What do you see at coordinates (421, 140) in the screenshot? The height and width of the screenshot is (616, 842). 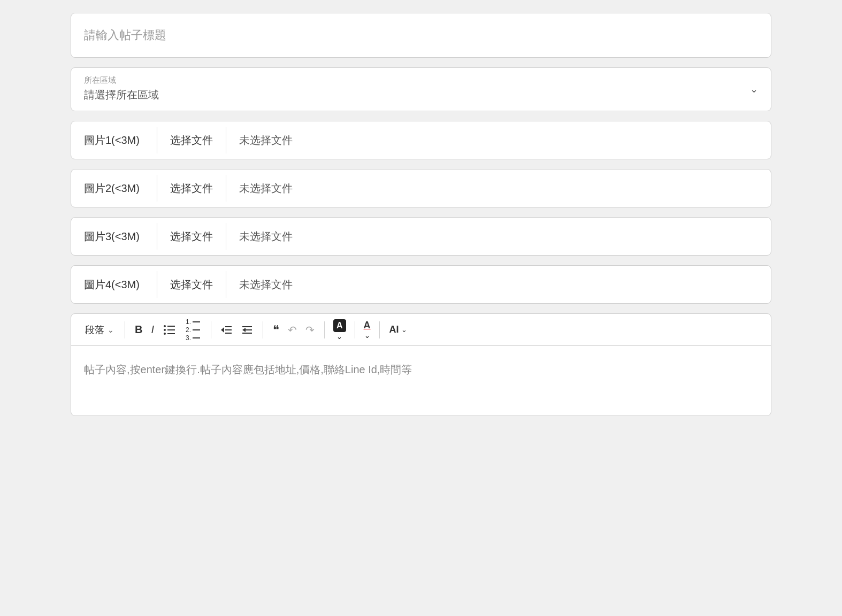 I see `image-upload-1: 圖片1(<3M) 选择文件 未选择文件` at bounding box center [421, 140].